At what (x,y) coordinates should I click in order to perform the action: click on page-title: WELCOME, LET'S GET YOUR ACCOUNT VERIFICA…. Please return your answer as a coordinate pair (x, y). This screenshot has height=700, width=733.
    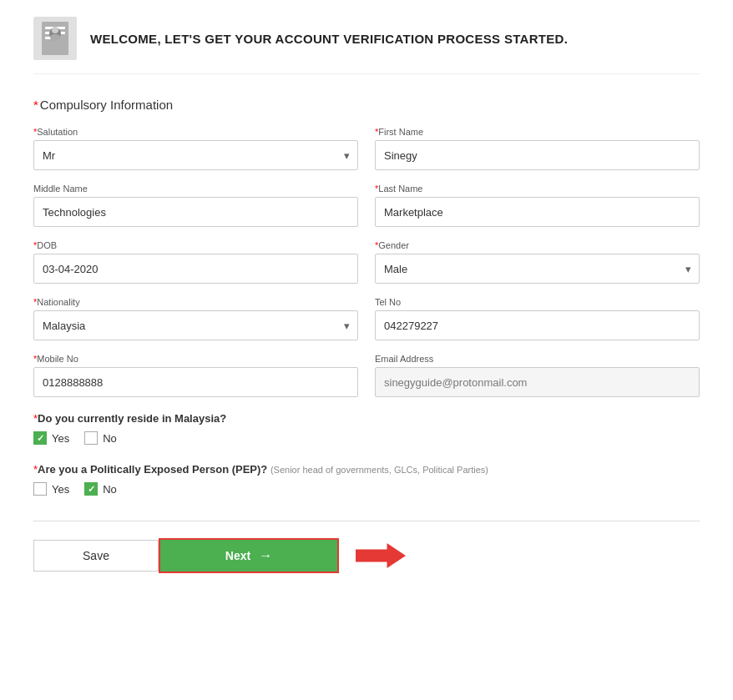
    Looking at the image, I should click on (329, 38).